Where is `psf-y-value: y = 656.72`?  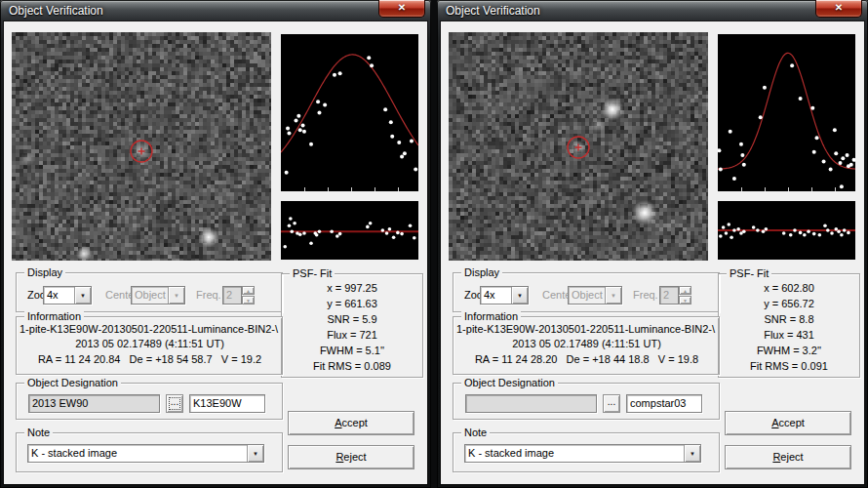 psf-y-value: y = 656.72 is located at coordinates (789, 304).